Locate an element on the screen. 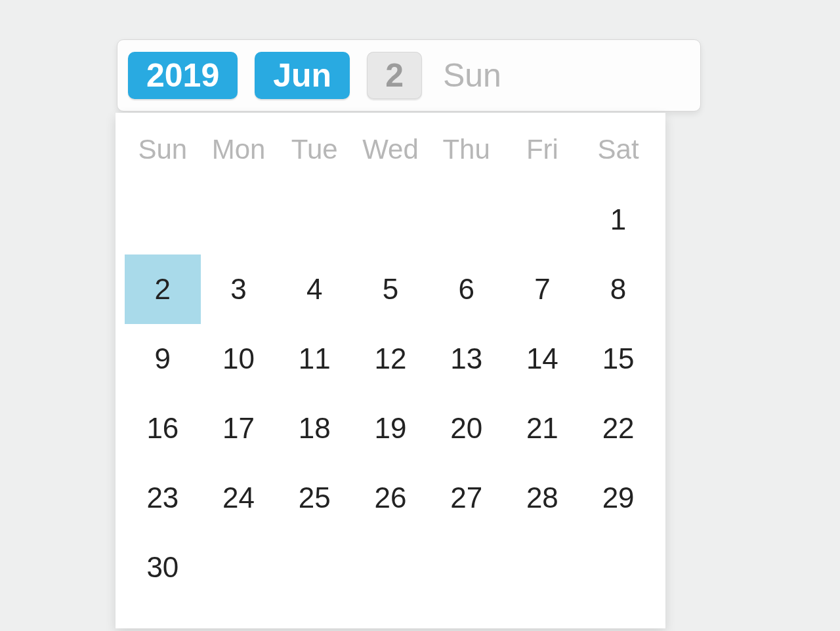 Image resolution: width=840 pixels, height=631 pixels. calendar-day-label: 8 is located at coordinates (618, 289).